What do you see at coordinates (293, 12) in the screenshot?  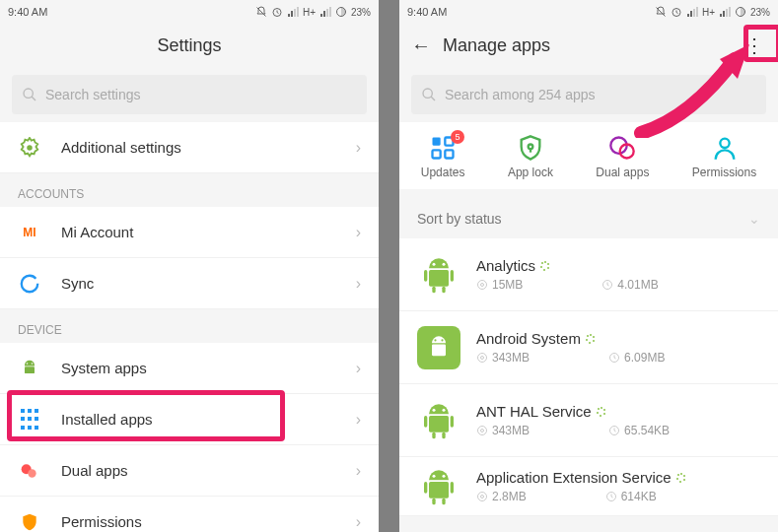 I see `signal-icon` at bounding box center [293, 12].